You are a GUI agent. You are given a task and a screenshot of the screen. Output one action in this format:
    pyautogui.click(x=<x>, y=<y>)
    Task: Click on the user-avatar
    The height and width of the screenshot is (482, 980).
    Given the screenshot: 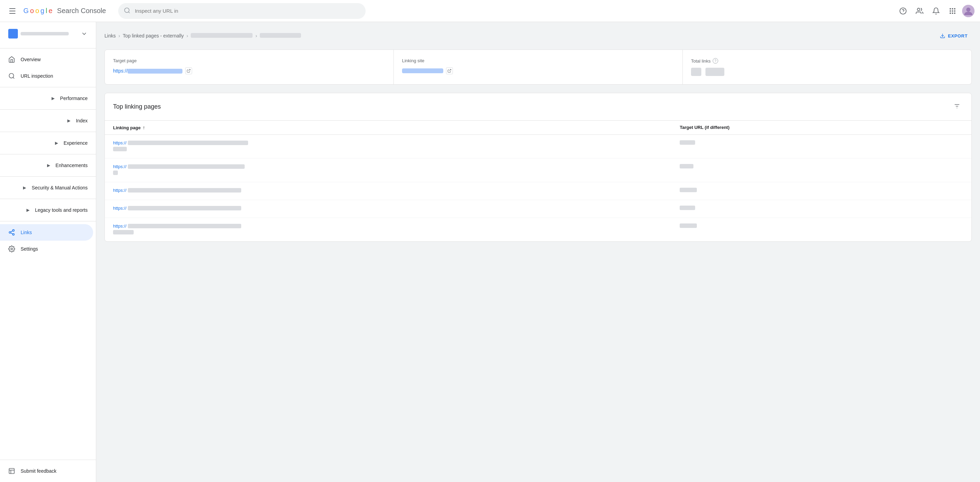 What is the action you would take?
    pyautogui.click(x=969, y=11)
    